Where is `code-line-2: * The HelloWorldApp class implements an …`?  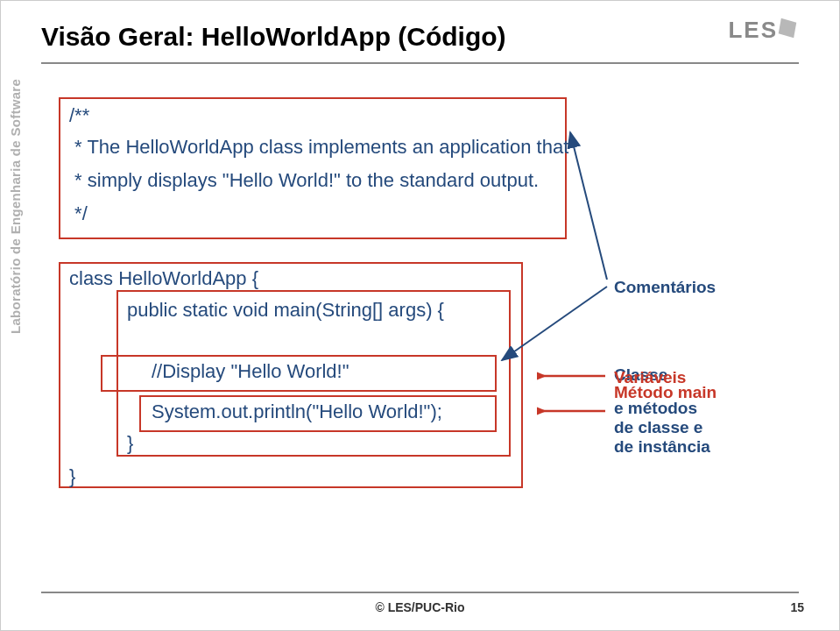 code-line-2: * The HelloWorldApp class implements an … is located at coordinates (319, 147).